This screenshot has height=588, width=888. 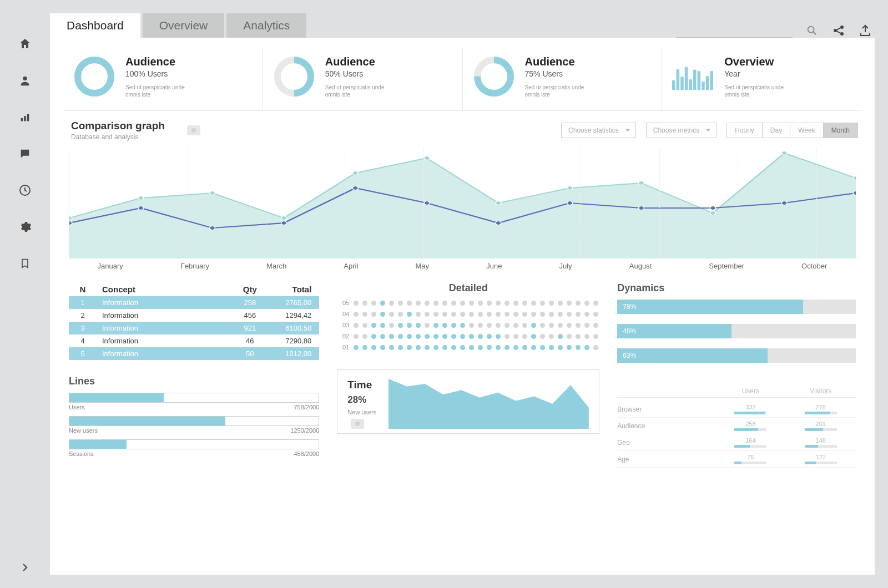 What do you see at coordinates (736, 288) in the screenshot?
I see `dynamics-title: Dynamics` at bounding box center [736, 288].